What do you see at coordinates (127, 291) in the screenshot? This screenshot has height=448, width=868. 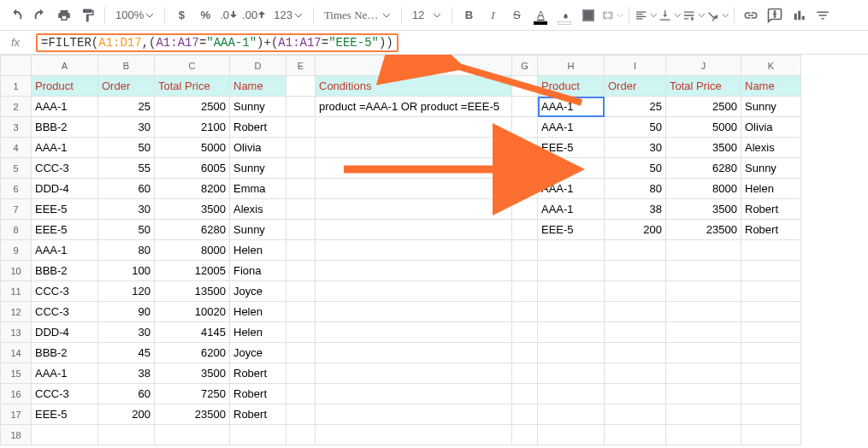 I see `left-cell: 120` at bounding box center [127, 291].